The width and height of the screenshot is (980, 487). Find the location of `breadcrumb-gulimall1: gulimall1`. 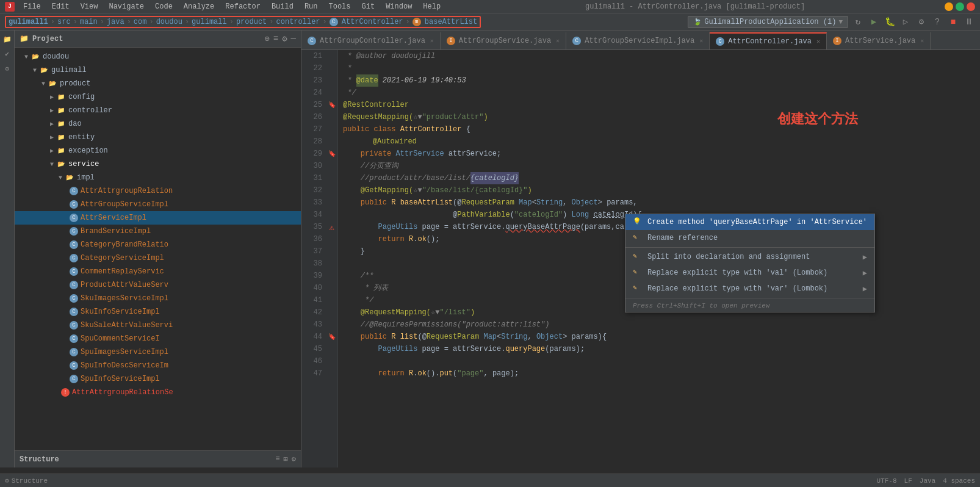

breadcrumb-gulimall1: gulimall1 is located at coordinates (28, 22).